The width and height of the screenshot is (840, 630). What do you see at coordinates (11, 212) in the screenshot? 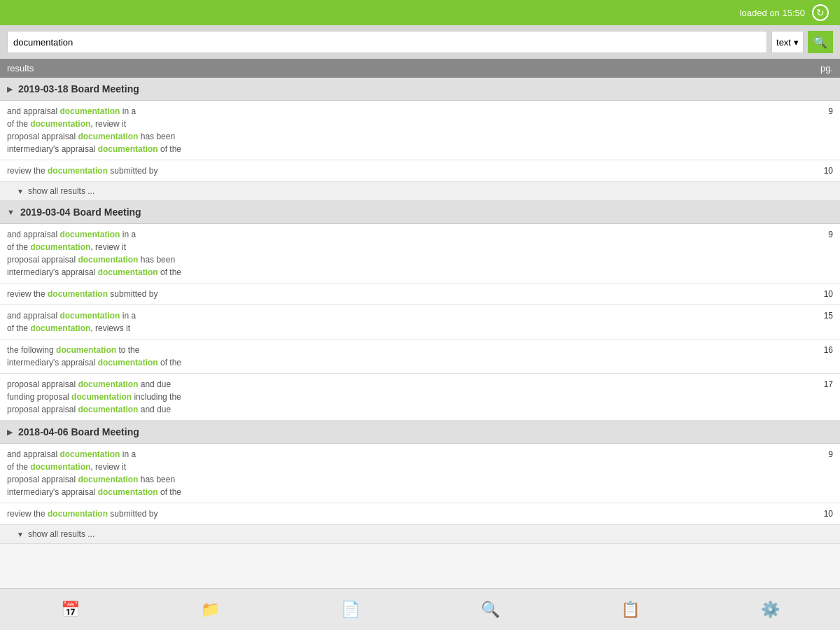
I see `section-collapse-icon: ▼` at bounding box center [11, 212].